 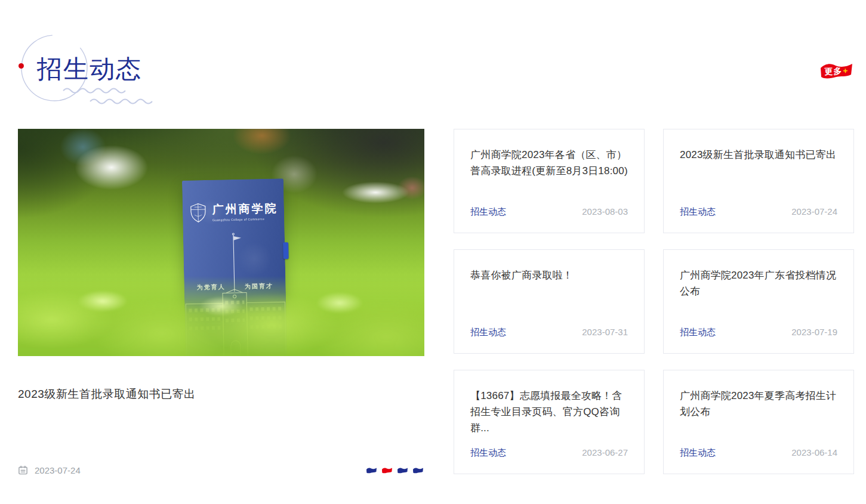 What do you see at coordinates (234, 212) in the screenshot?
I see `college-logo: 广州商学院 Guangzhou College of Commerce` at bounding box center [234, 212].